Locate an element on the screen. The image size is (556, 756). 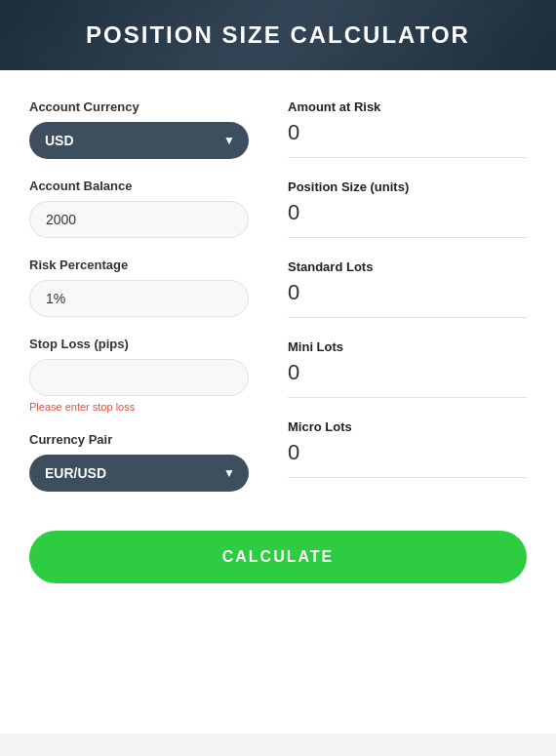
position-size-label: Position Size (units) is located at coordinates (408, 187).